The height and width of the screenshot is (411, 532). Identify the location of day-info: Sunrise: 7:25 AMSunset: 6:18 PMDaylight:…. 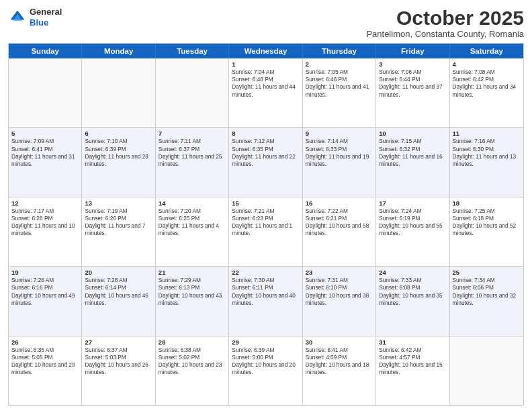
(486, 223).